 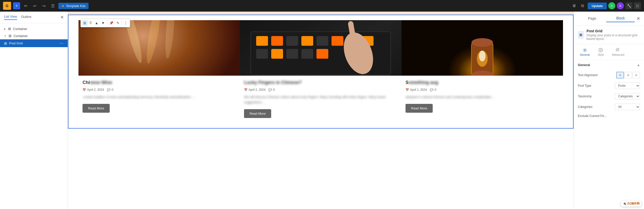 What do you see at coordinates (10, 36) in the screenshot?
I see `container-icon-2: ⊞` at bounding box center [10, 36].